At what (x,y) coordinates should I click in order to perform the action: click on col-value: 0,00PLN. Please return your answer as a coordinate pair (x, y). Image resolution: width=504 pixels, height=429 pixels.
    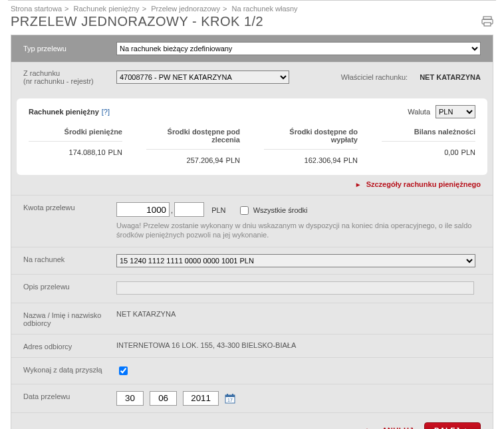
    Looking at the image, I should click on (428, 152).